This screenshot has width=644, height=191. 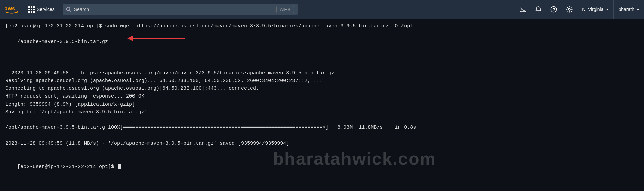 What do you see at coordinates (322, 167) in the screenshot?
I see `terminal-line-14: [ec2-user@ip-172-31-22-214 opt]$` at bounding box center [322, 167].